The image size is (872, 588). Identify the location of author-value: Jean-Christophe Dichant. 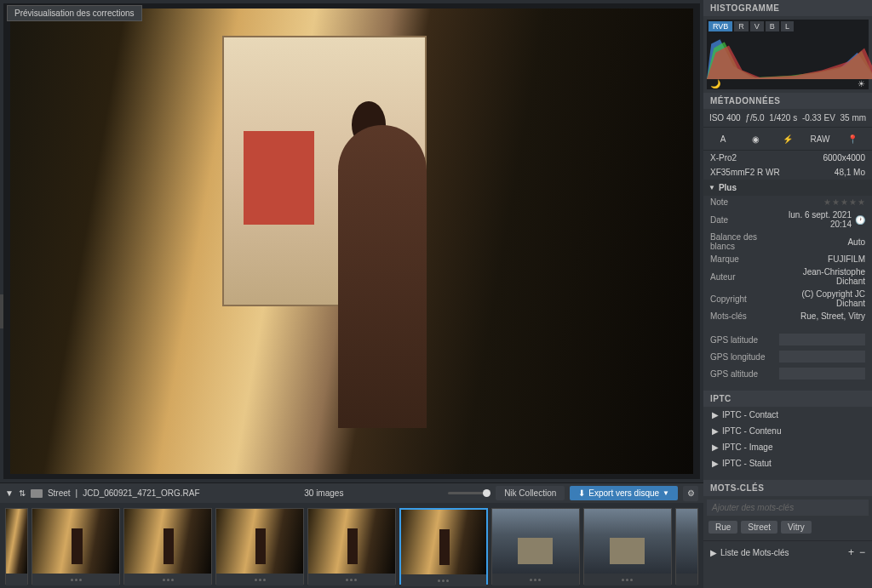
(819, 277).